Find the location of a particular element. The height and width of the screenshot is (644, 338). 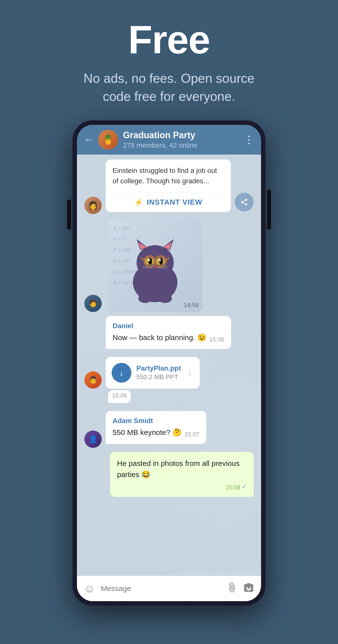

instant-view-button: ⚡ INSTANT VIEW is located at coordinates (168, 202).